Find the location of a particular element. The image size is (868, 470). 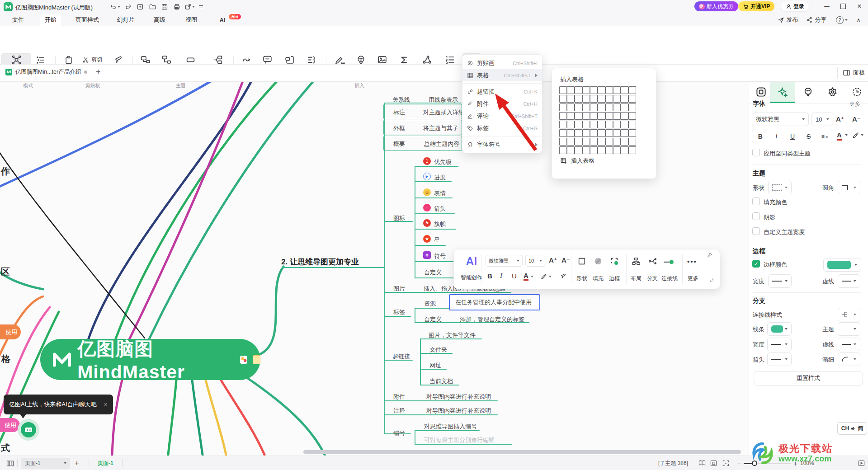

taper-select is located at coordinates (849, 359).